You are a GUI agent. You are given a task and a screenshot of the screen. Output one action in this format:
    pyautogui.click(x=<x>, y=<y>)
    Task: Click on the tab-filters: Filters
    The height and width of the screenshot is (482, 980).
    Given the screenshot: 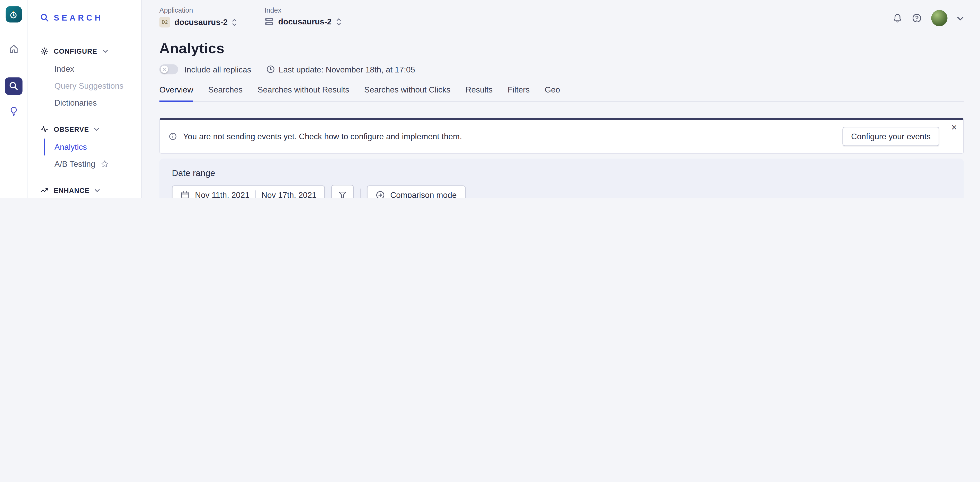 What is the action you would take?
    pyautogui.click(x=519, y=93)
    